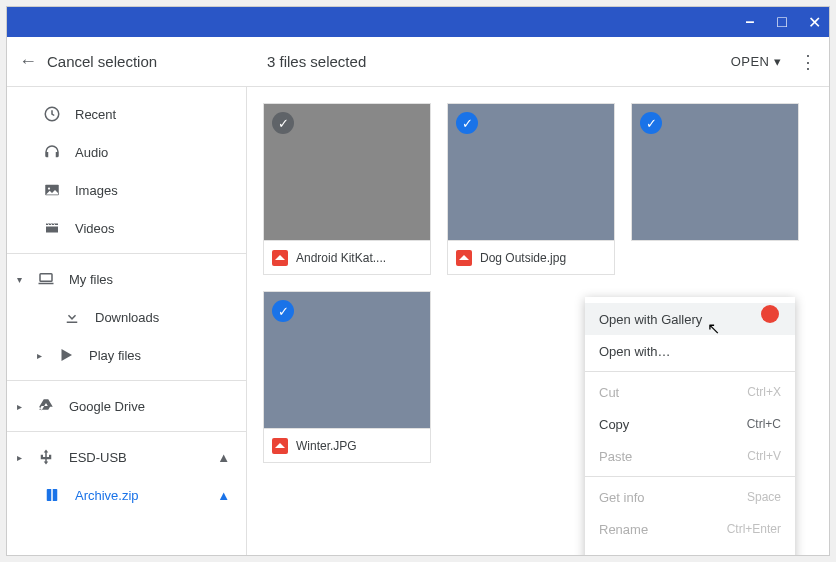 The height and width of the screenshot is (562, 836). Describe the element at coordinates (316, 62) in the screenshot. I see `selection-count-label: 3 files selected` at that location.